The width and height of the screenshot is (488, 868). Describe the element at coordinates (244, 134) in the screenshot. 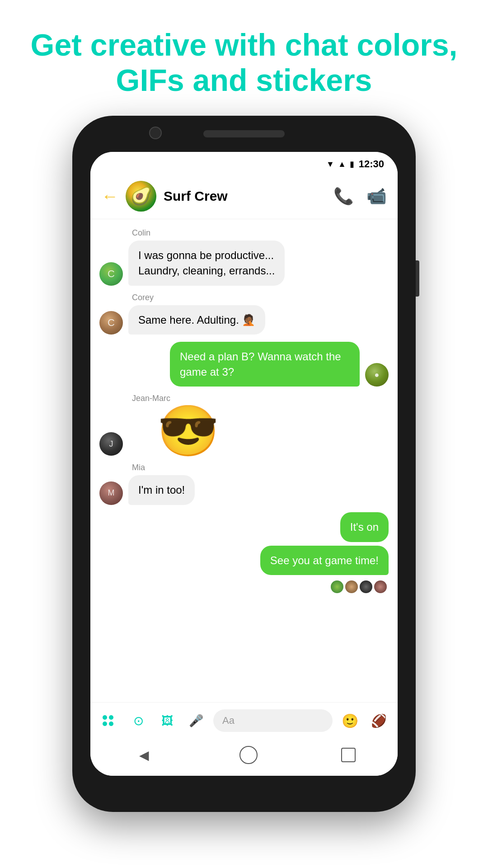

I see `phone-speaker` at that location.